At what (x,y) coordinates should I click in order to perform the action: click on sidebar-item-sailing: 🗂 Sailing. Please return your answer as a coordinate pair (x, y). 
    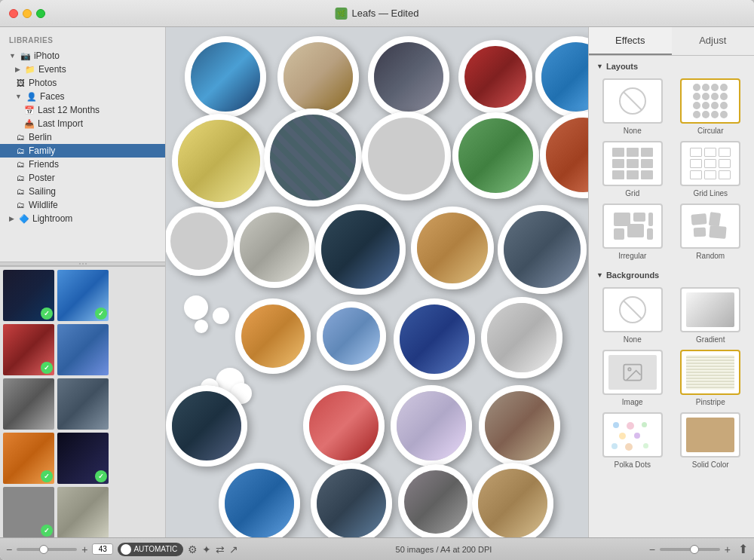
    Looking at the image, I should click on (83, 191).